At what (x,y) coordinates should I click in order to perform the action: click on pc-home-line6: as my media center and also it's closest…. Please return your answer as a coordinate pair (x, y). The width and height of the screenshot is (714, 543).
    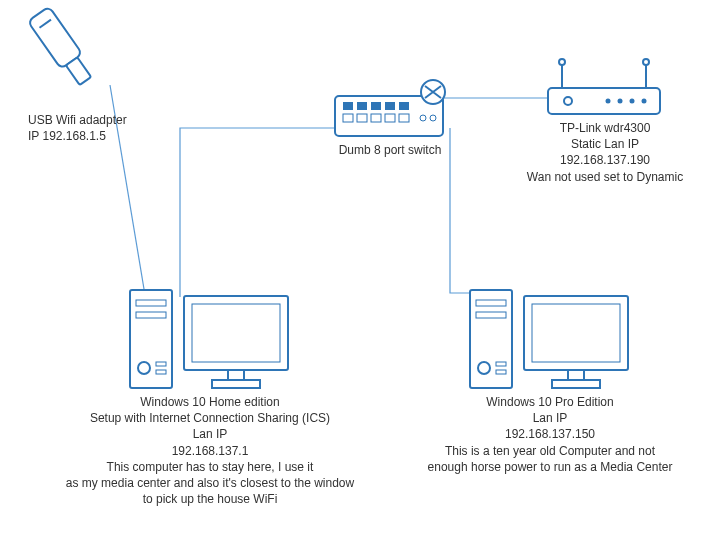
    Looking at the image, I should click on (210, 483).